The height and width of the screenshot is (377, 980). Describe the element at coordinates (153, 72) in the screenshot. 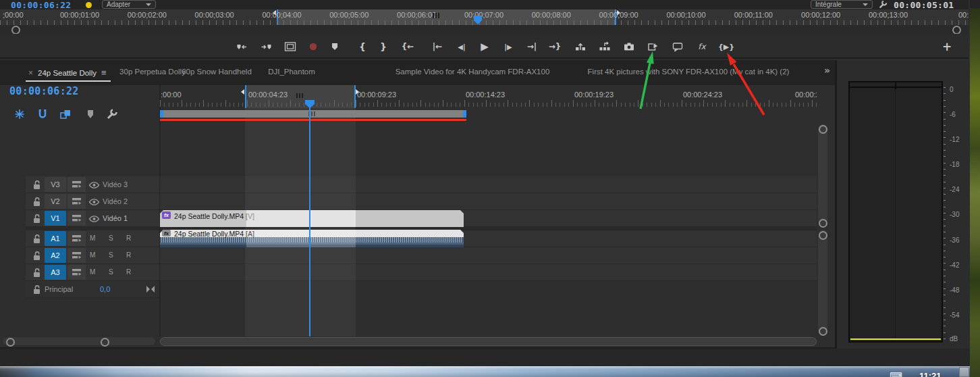

I see `tab-sequence: 30p Perpetua Dolly` at that location.